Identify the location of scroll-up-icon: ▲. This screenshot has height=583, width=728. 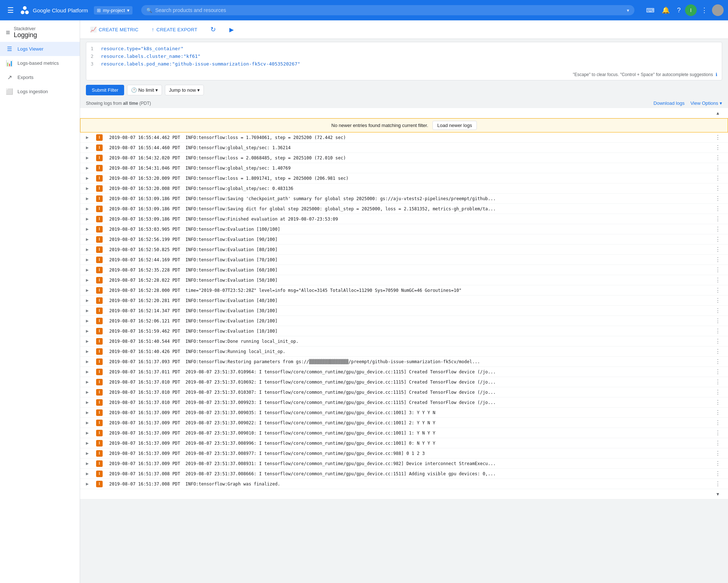
(718, 113).